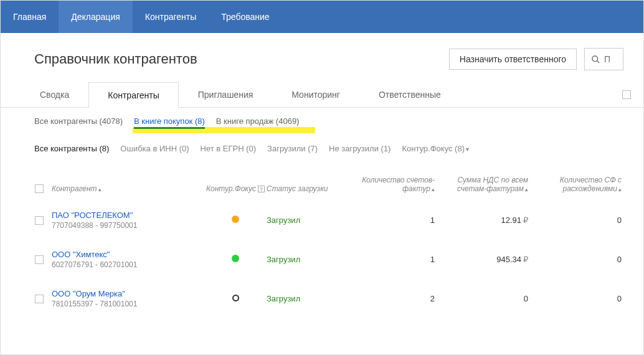 The image size is (644, 355). I want to click on vat-sum: 12.91, so click(511, 220).